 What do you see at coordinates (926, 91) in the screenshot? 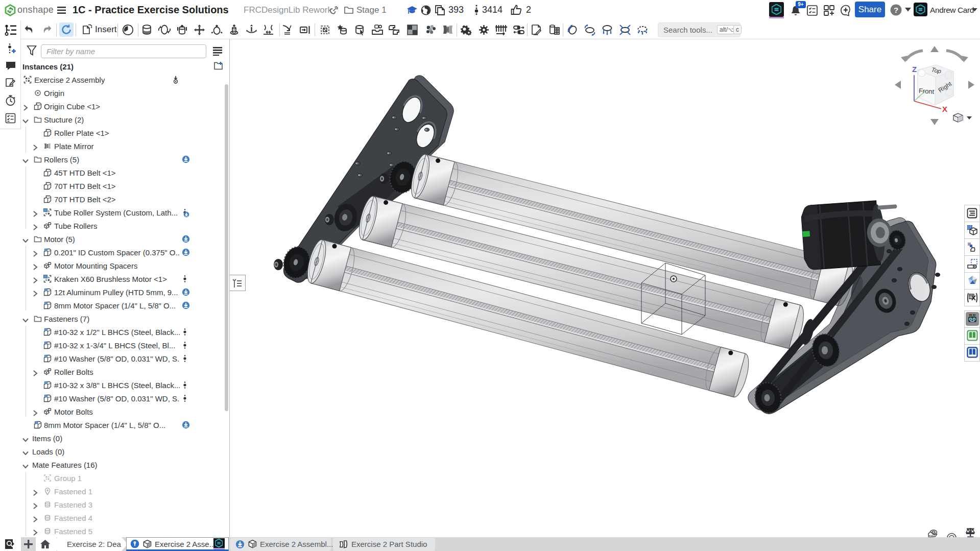
I see `svg-text: Front` at bounding box center [926, 91].